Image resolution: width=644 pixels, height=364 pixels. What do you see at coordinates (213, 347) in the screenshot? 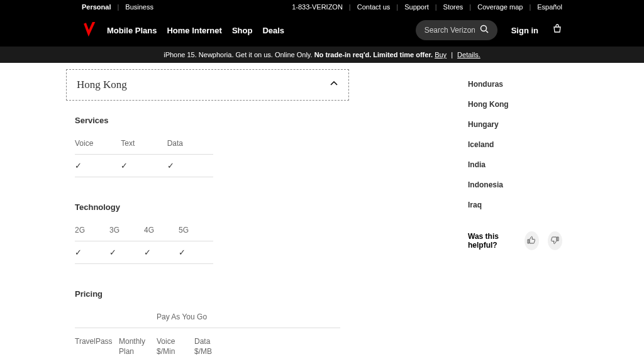
I see `header-cell: Data $/MB` at bounding box center [213, 347].